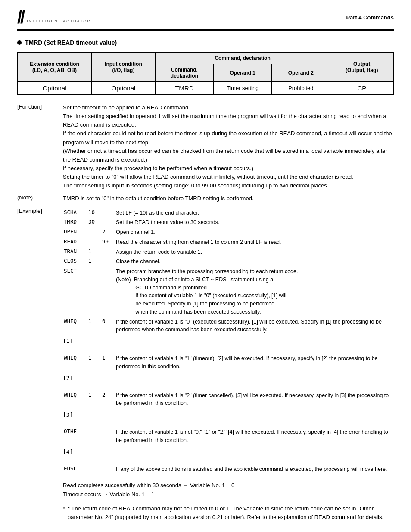 The image size is (411, 532). I want to click on function-para-7: The timer setting is input in seconds (s…, so click(228, 186).